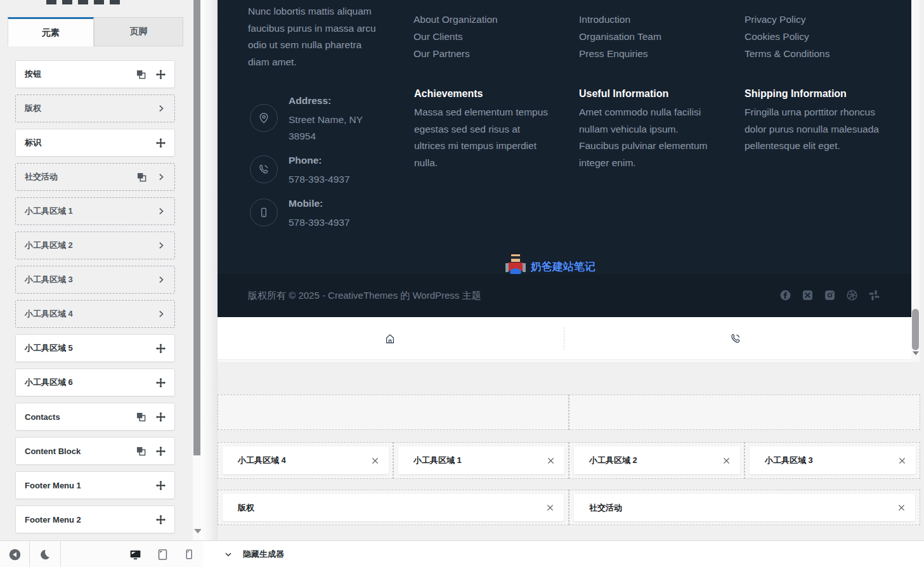 This screenshot has width=924, height=567. What do you see at coordinates (162, 554) in the screenshot?
I see `tablet-icon` at bounding box center [162, 554].